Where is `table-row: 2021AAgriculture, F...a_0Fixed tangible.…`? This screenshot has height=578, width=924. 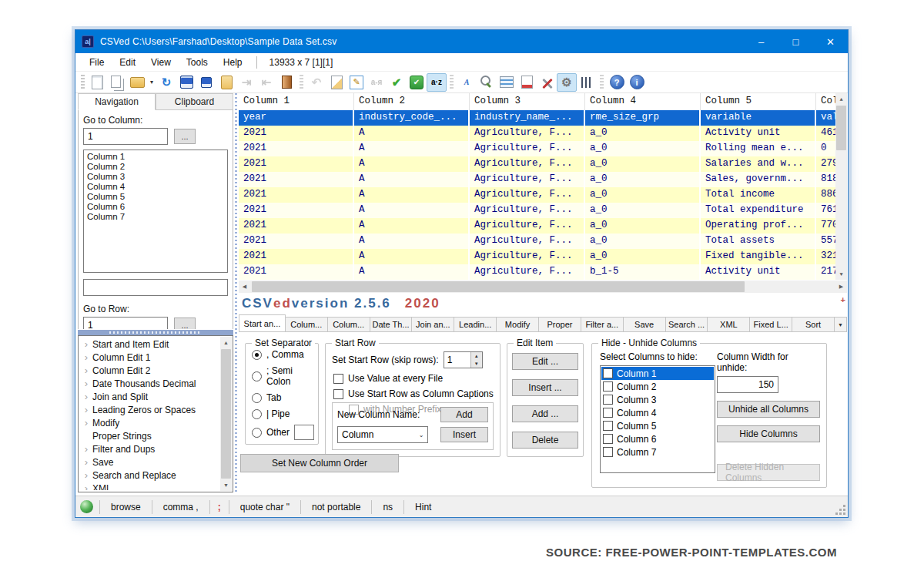 table-row: 2021AAgriculture, F...a_0Fixed tangible.… is located at coordinates (537, 257).